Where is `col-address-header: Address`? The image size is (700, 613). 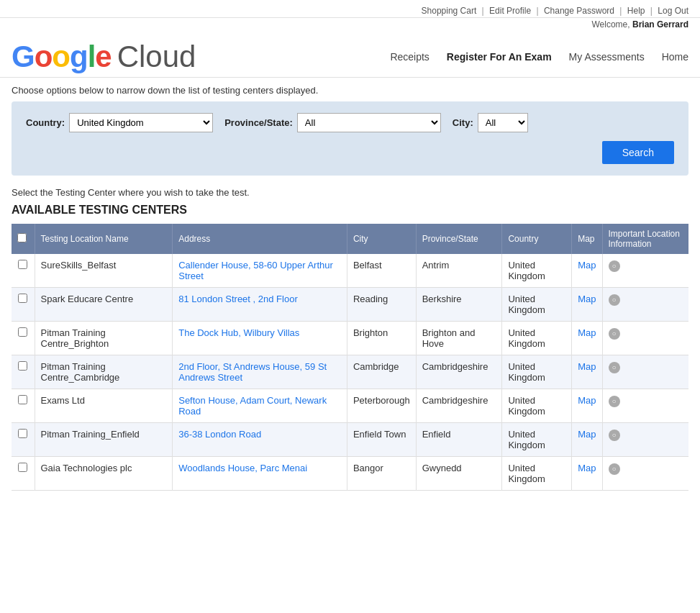
col-address-header: Address is located at coordinates (260, 239).